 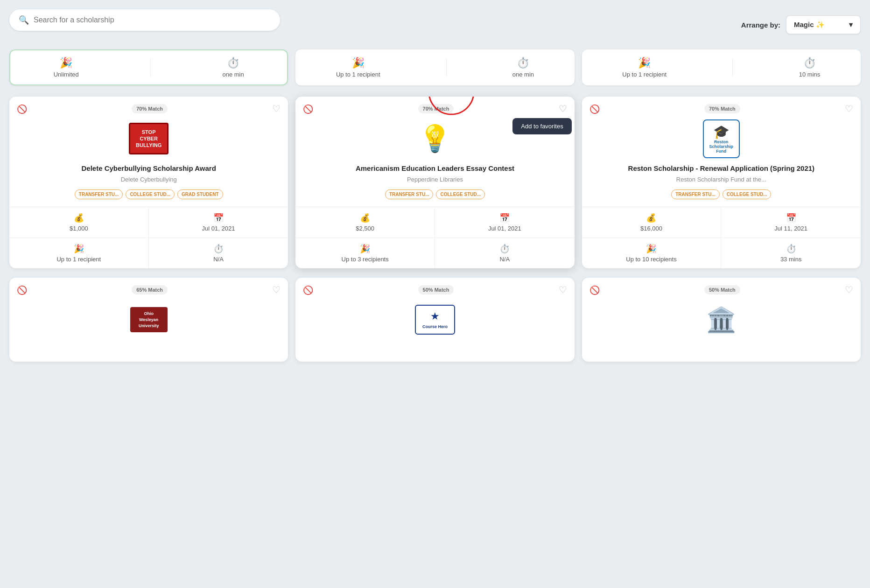 I want to click on eye-off-icon-2: 🚫, so click(x=308, y=109).